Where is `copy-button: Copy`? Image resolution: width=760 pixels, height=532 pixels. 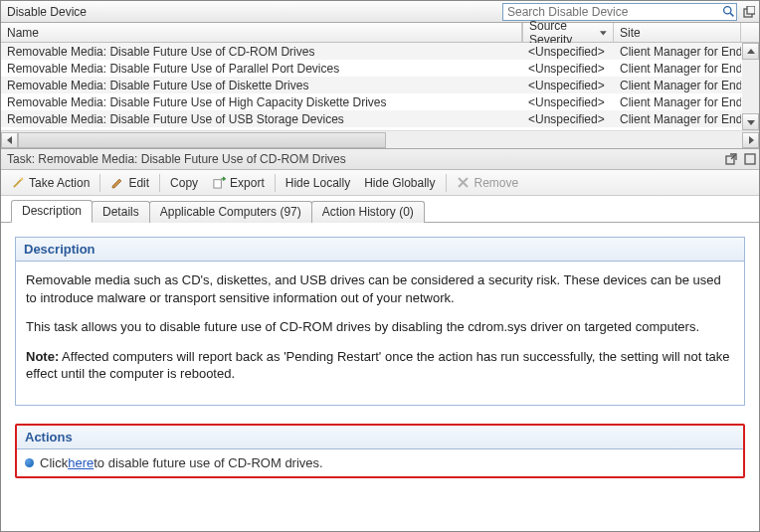 copy-button: Copy is located at coordinates (184, 183).